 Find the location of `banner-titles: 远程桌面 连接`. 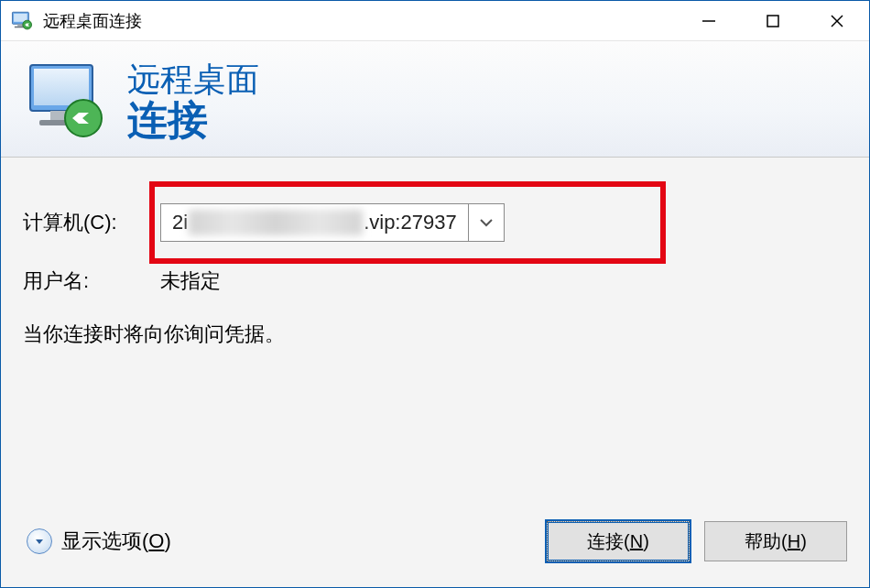

banner-titles: 远程桌面 连接 is located at coordinates (193, 102).